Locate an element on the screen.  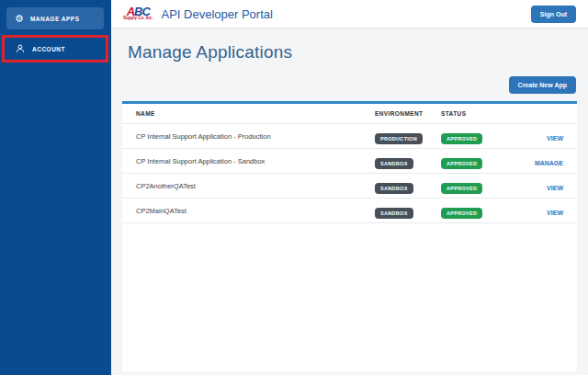
sidebar-item-manage-apps: ⚙ MANAGE APPS is located at coordinates (55, 18).